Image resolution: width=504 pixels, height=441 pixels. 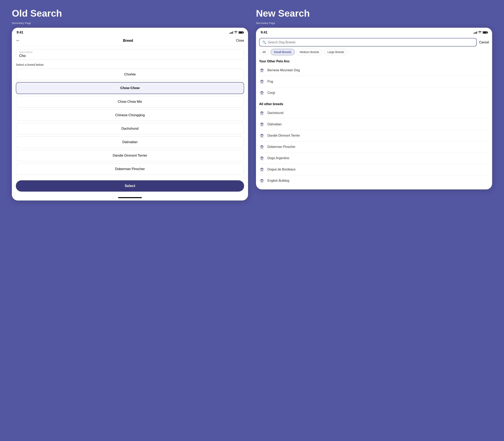 I want to click on breed-btn: Chow Chow, so click(x=130, y=88).